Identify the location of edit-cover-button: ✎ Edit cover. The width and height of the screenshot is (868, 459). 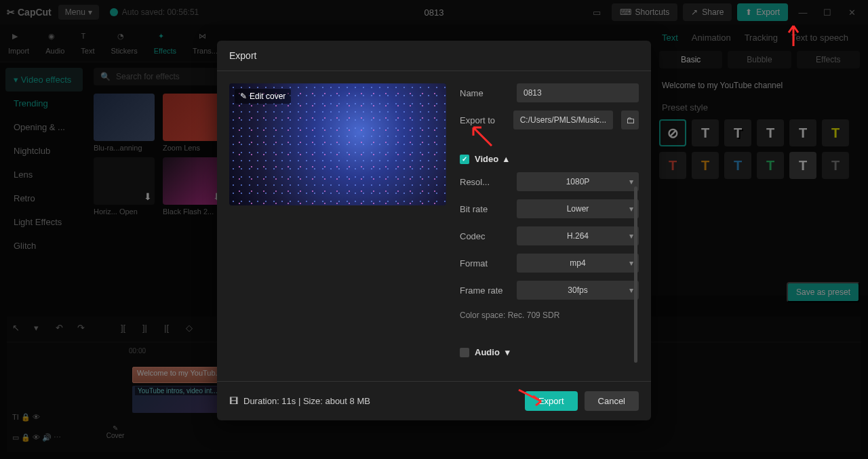
(263, 96).